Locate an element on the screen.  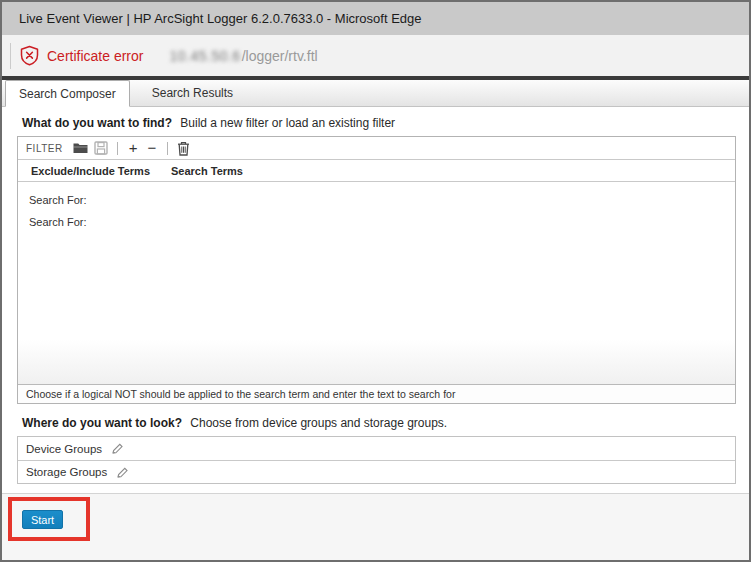
find-subtitle: Build a new filter or load an existing f… is located at coordinates (288, 123).